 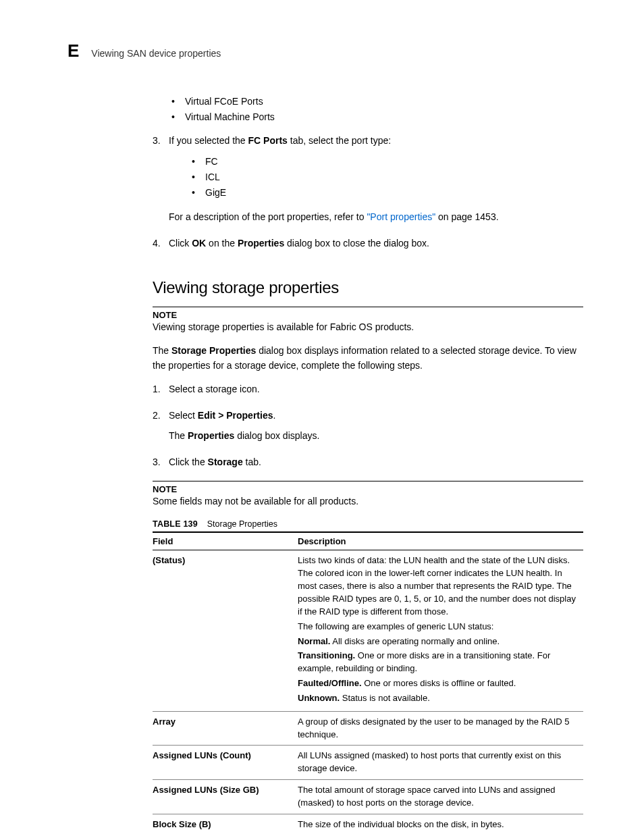 I want to click on table-row: Array A group of disks designated by the…, so click(x=368, y=728).